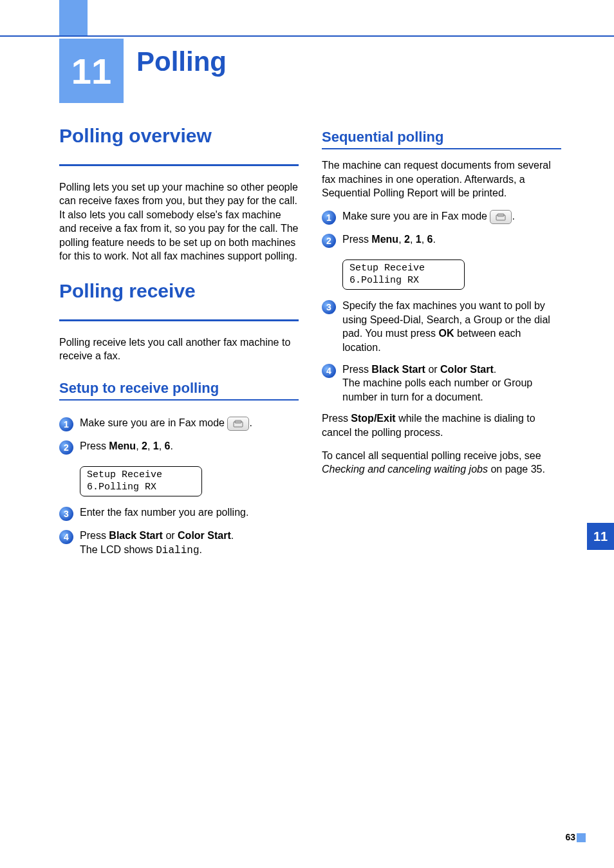  Describe the element at coordinates (446, 334) in the screenshot. I see `key-ok: OK` at that location.